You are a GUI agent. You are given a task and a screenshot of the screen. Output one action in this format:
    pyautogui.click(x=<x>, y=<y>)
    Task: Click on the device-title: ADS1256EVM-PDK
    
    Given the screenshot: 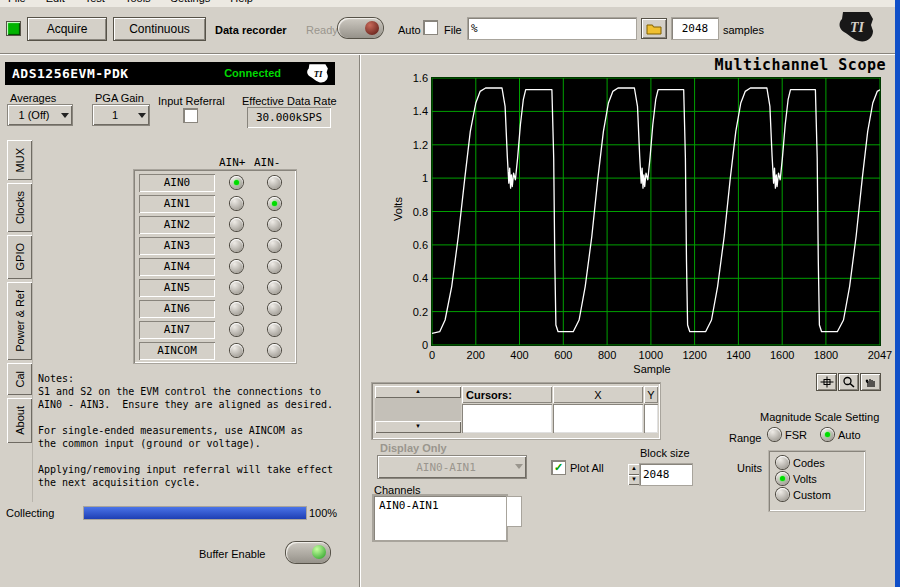 What is the action you would take?
    pyautogui.click(x=70, y=74)
    